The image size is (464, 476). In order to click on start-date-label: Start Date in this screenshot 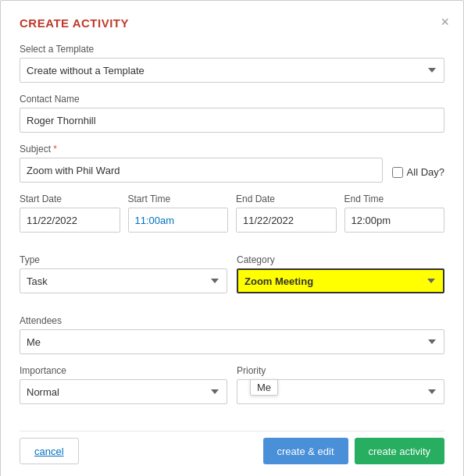, I will do `click(70, 199)`.